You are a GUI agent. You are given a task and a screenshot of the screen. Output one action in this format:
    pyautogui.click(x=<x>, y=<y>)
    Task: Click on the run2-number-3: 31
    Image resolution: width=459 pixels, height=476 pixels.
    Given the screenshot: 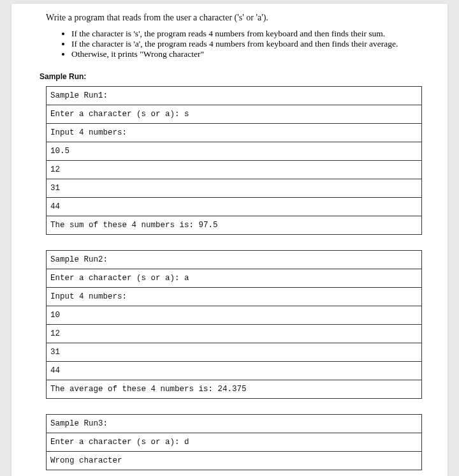 What is the action you would take?
    pyautogui.click(x=235, y=352)
    